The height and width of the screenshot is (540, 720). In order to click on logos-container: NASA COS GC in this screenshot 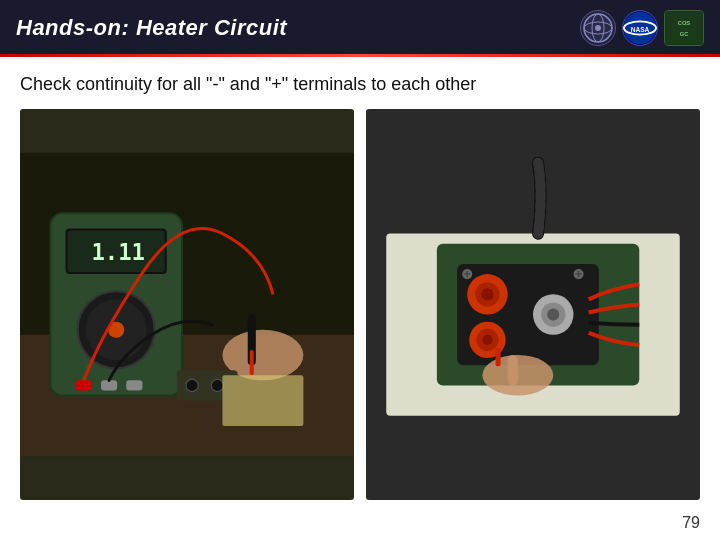, I will do `click(642, 28)`.